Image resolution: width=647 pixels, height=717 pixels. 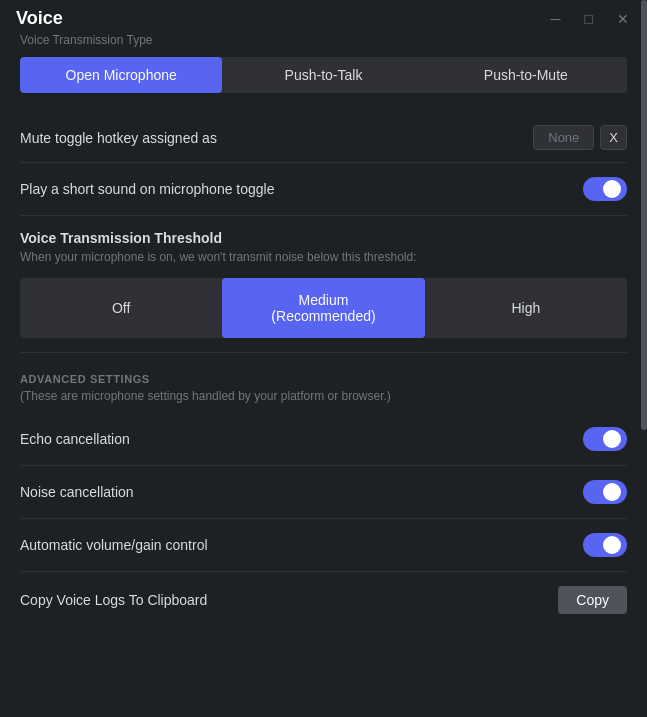 What do you see at coordinates (77, 492) in the screenshot?
I see `noise-cancellation-label: Noise cancellation` at bounding box center [77, 492].